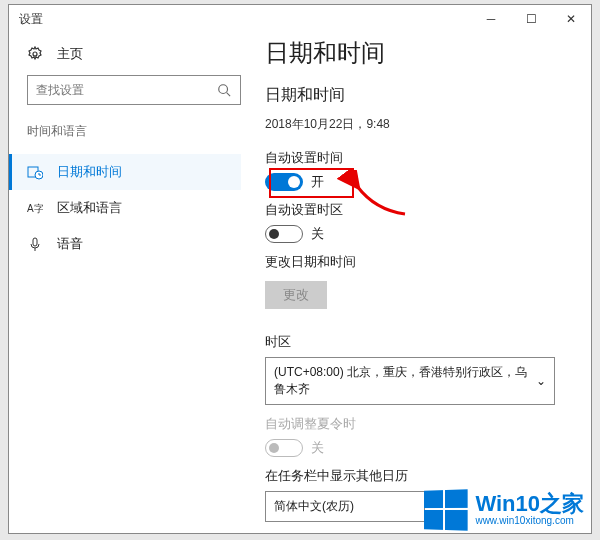  Describe the element at coordinates (134, 54) in the screenshot. I see `home-link: 主页` at that location.